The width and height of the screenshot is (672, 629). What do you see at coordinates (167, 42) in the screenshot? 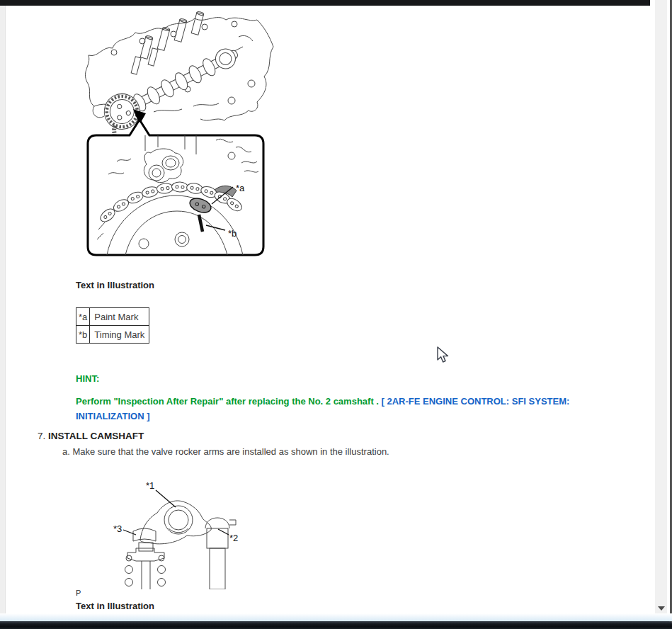
I see `valve-studs` at bounding box center [167, 42].